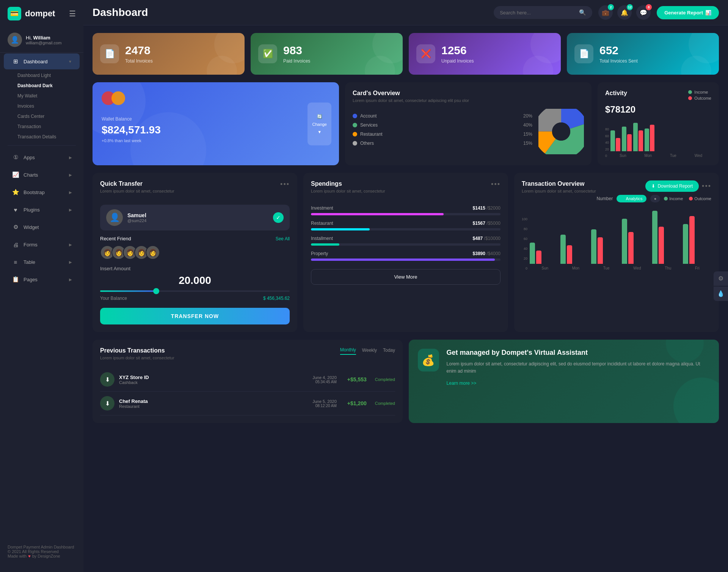  What do you see at coordinates (564, 381) in the screenshot?
I see `virtual-assistant: 💰 Get managed by Dompet's Virtual Assist…` at bounding box center [564, 381].